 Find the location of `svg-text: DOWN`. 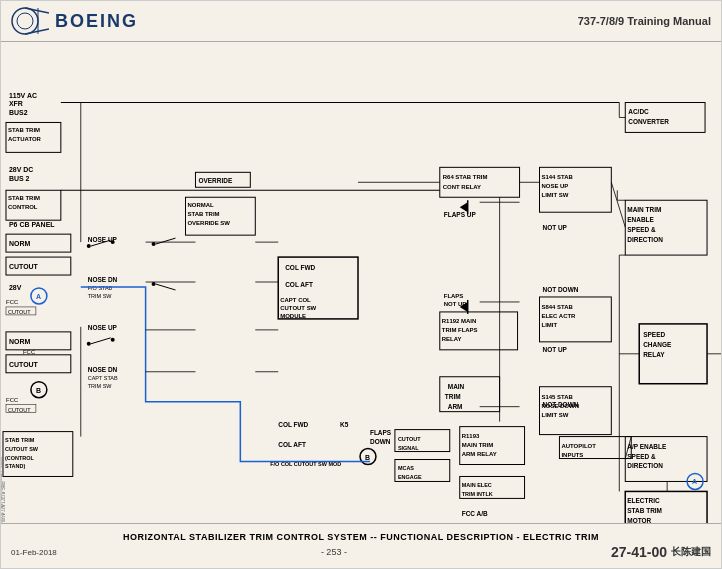

svg-text: DOWN is located at coordinates (380, 442).